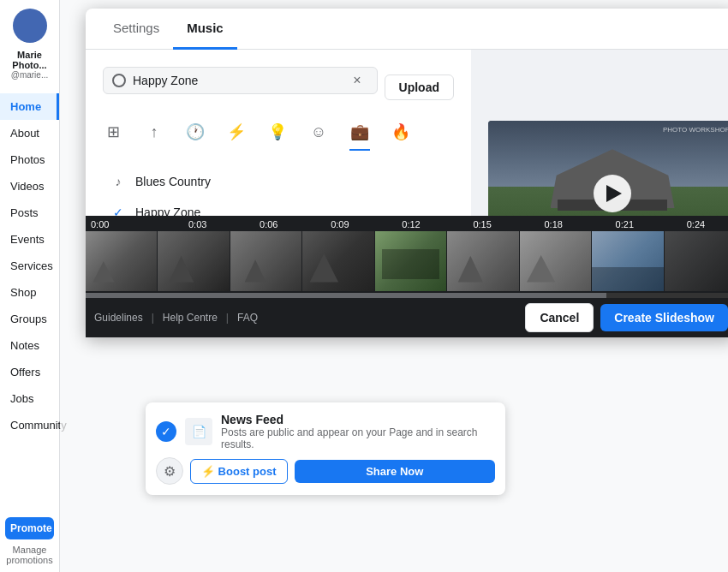 The image size is (728, 572). Describe the element at coordinates (325, 449) in the screenshot. I see `notification-bar: ✓ 📄 News Feed Posts are public and appea…` at that location.